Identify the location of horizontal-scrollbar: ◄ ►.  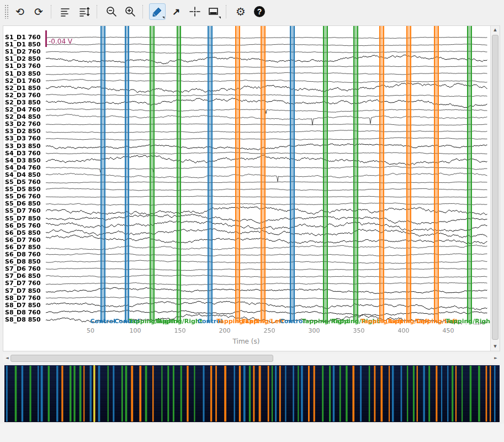
(252, 358).